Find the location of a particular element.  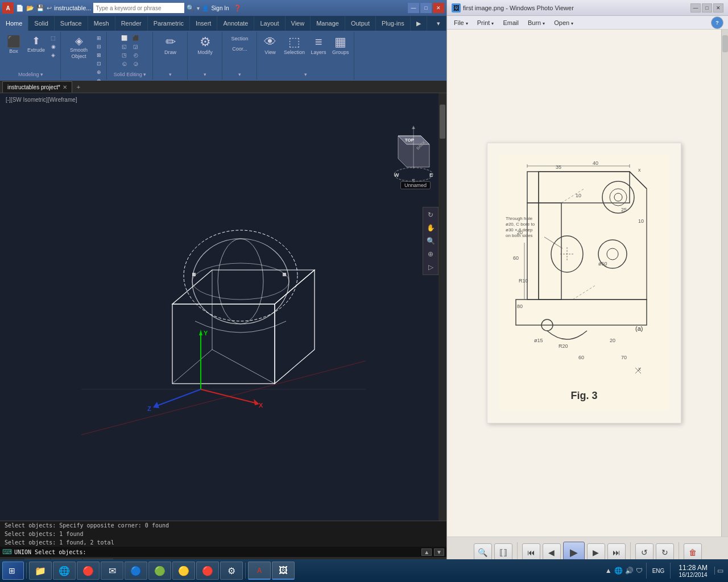

taskbar-app-red: 🔴 is located at coordinates (88, 571).